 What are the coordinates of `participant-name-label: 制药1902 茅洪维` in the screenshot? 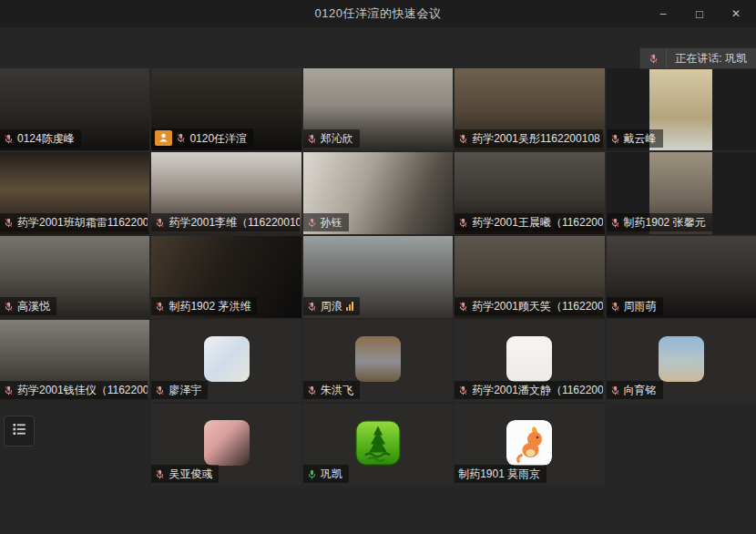 It's located at (204, 306).